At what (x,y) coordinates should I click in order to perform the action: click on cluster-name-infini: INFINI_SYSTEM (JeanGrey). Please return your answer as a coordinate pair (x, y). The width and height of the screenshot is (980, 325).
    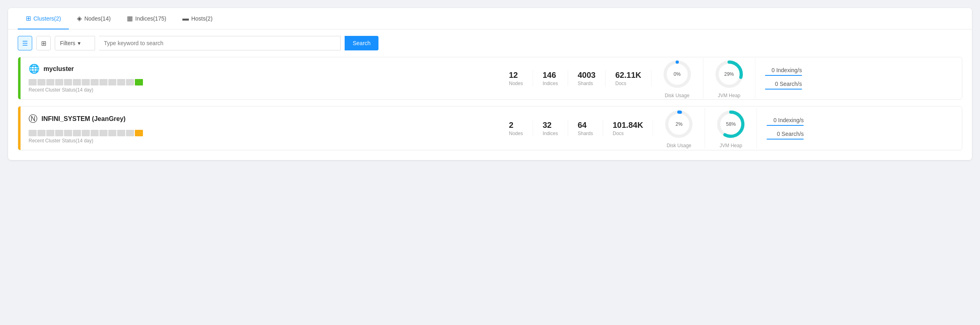
    Looking at the image, I should click on (84, 119).